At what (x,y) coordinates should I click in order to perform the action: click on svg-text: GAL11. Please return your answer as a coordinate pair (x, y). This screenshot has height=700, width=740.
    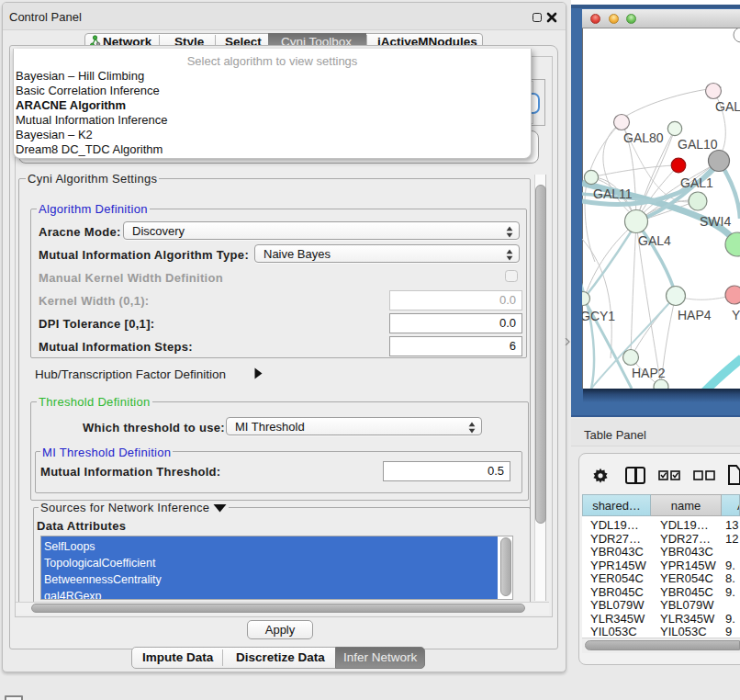
    Looking at the image, I should click on (613, 194).